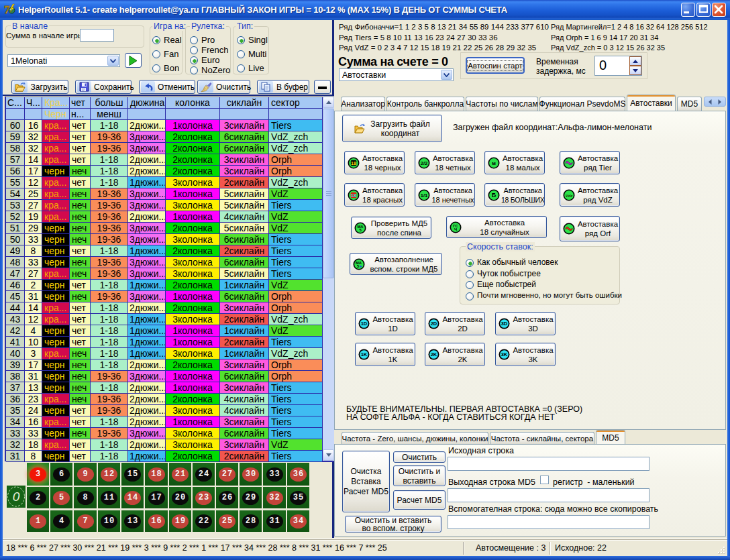 The image size is (730, 560). Describe the element at coordinates (494, 195) in the screenshot. I see `svg-text: Б` at that location.